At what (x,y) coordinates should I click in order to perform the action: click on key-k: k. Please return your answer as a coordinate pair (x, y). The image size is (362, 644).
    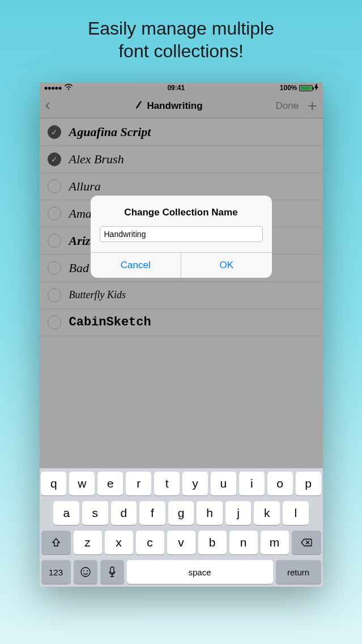
    Looking at the image, I should click on (267, 513).